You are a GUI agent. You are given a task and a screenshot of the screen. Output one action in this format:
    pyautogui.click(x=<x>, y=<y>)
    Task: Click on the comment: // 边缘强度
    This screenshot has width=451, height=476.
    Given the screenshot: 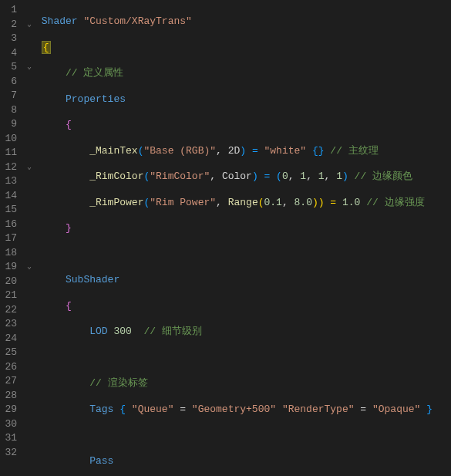 What is the action you would take?
    pyautogui.click(x=395, y=202)
    